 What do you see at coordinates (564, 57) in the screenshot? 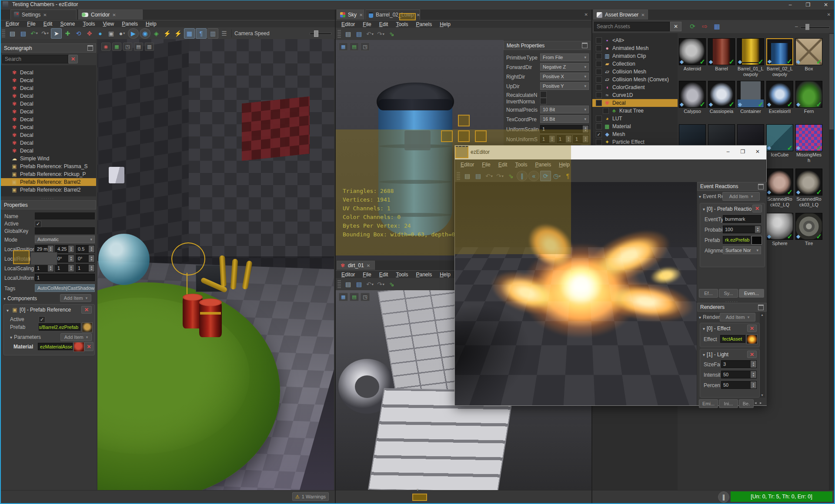
I see `primitivetype-dropdown: From File` at bounding box center [564, 57].